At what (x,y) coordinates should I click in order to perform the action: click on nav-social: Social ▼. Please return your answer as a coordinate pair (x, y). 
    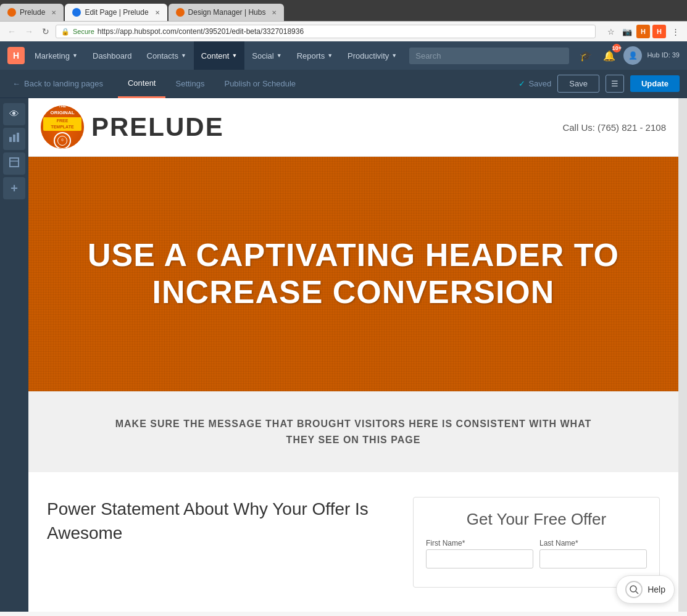
    Looking at the image, I should click on (267, 56).